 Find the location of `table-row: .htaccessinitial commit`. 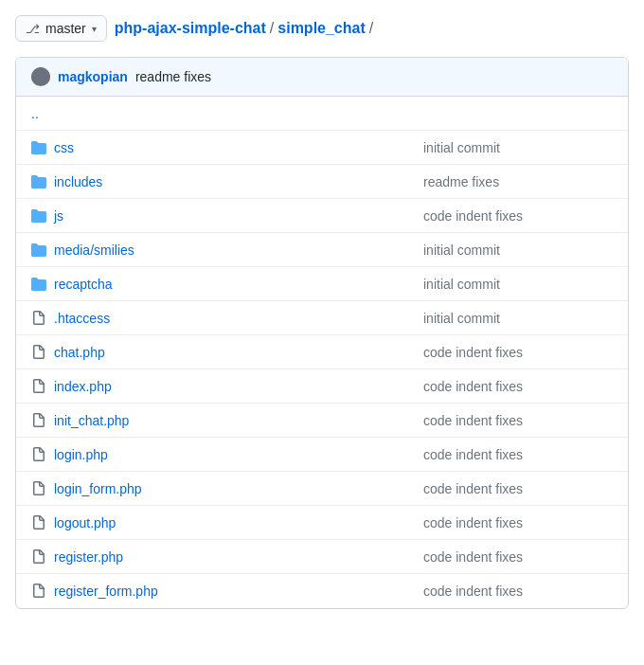

table-row: .htaccessinitial commit is located at coordinates (322, 318).